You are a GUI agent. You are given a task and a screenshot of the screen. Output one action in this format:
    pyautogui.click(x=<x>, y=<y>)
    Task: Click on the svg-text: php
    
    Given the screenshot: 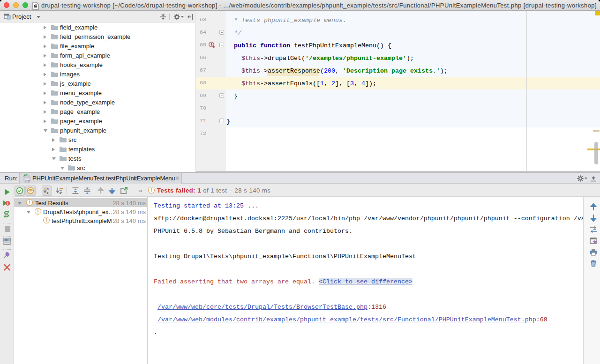 What is the action you would take?
    pyautogui.click(x=27, y=180)
    